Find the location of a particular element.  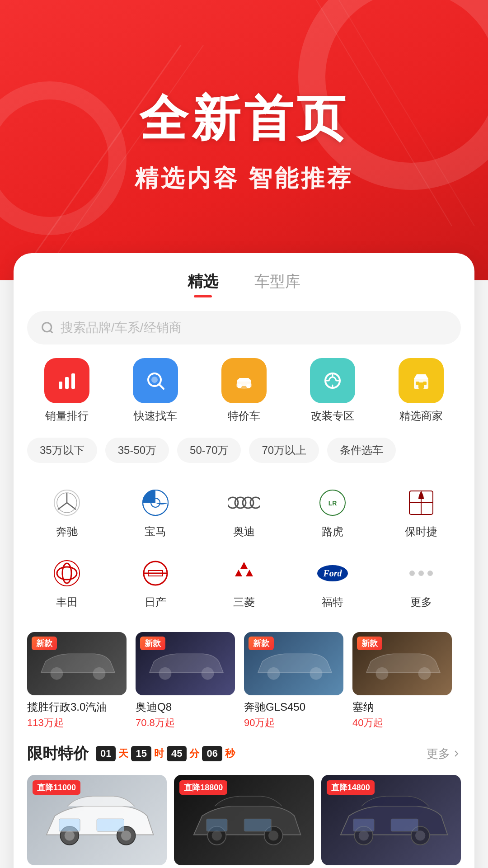

timer-sec-label: 秒 is located at coordinates (230, 754).